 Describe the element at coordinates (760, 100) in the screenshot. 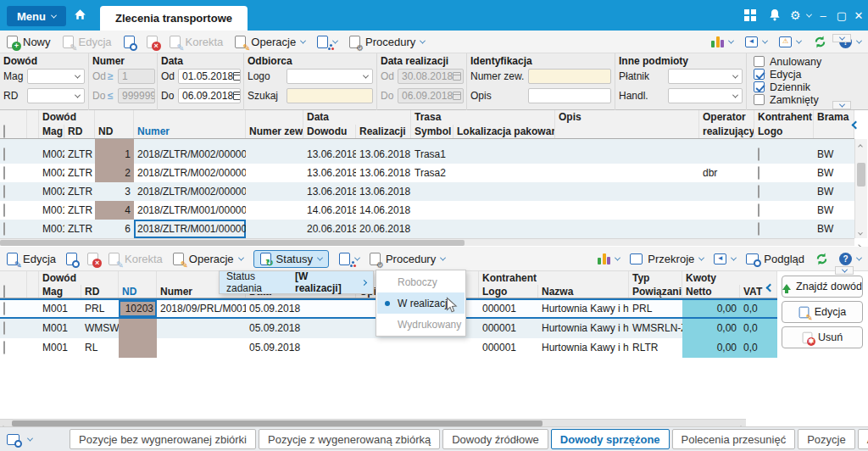

I see `zamkniety-checkbox` at that location.